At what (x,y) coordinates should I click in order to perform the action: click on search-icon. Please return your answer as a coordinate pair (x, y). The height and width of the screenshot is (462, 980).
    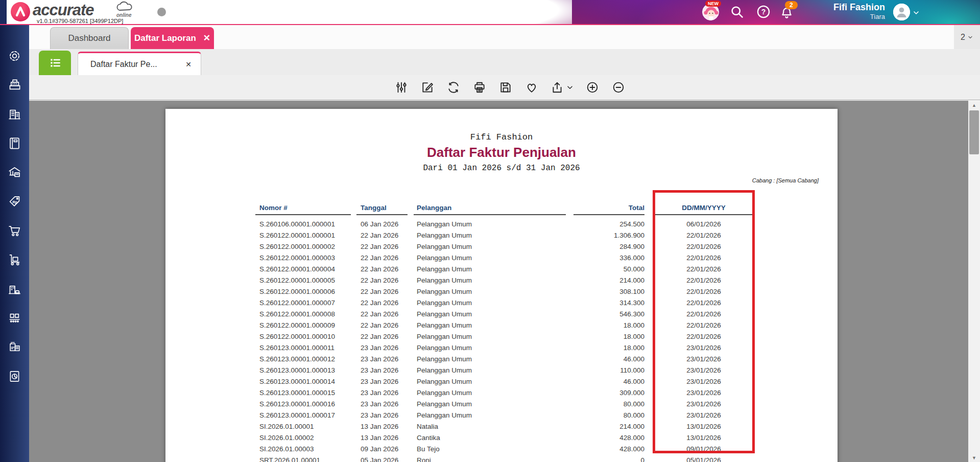
    Looking at the image, I should click on (737, 13).